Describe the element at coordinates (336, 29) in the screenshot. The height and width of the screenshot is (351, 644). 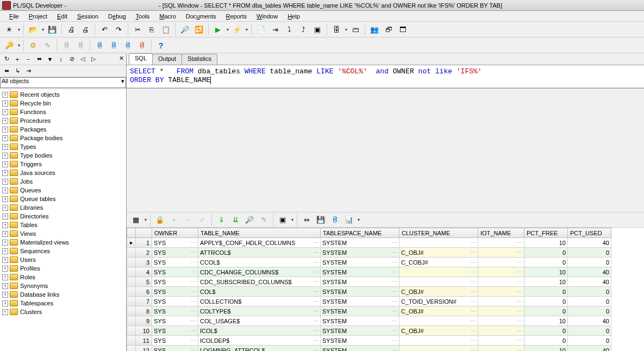
I see `commit-icon: 🗄` at that location.